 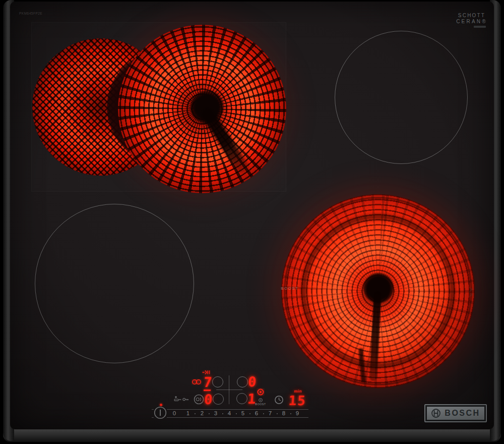 What do you see at coordinates (216, 413) in the screenshot?
I see `slider-level-3: 3` at bounding box center [216, 413].